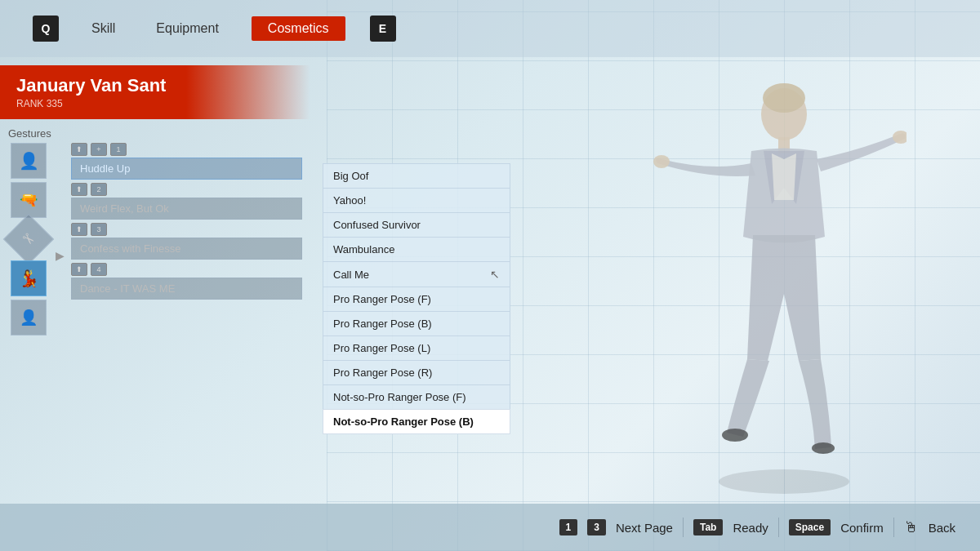 This screenshot has height=551, width=980. I want to click on bottom-bar: 1 3 Next Page Tab Ready Space Confirm 🖱 …, so click(490, 527).